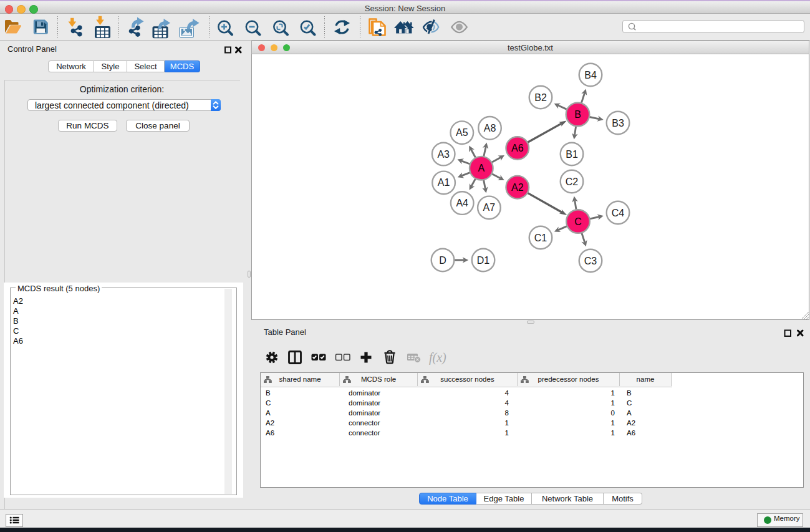 The width and height of the screenshot is (810, 532). I want to click on svg-text: D1, so click(484, 261).